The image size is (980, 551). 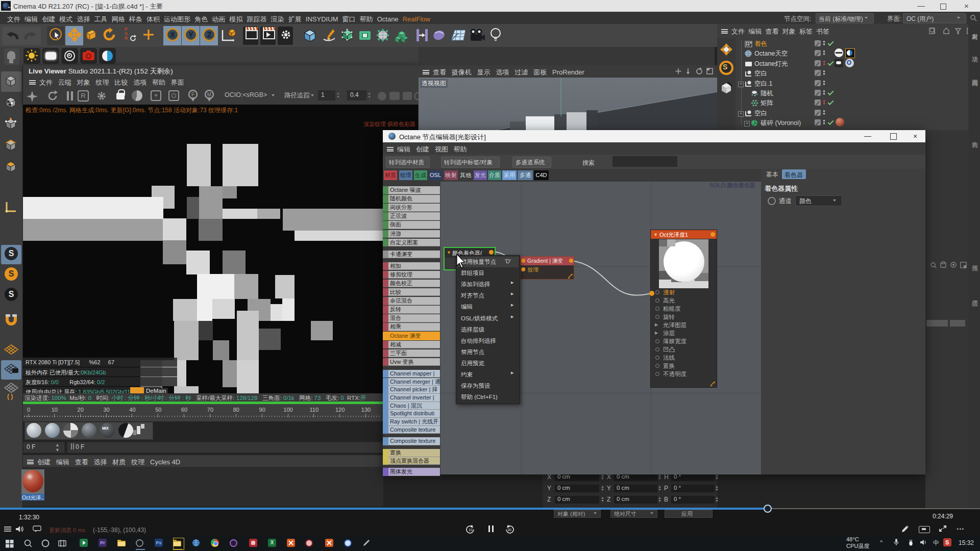 What do you see at coordinates (471, 530) in the screenshot?
I see `svg-text: 10` at bounding box center [471, 530].